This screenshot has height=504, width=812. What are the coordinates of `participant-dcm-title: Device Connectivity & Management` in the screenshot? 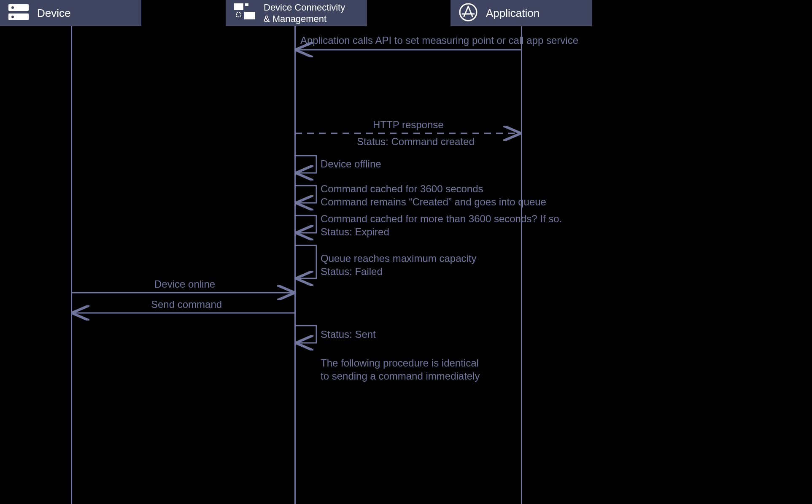 It's located at (305, 13).